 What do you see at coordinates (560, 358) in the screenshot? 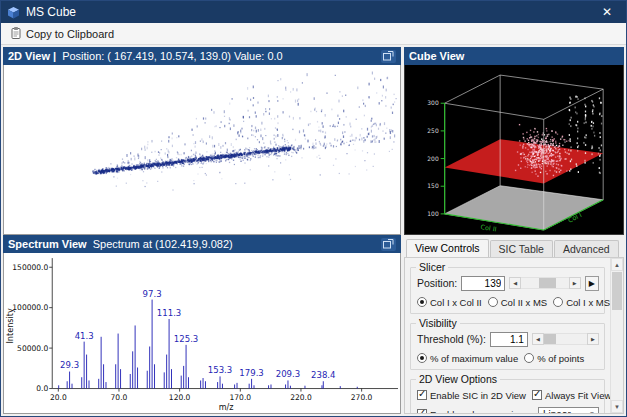
I see `radio-label: % of points` at bounding box center [560, 358].